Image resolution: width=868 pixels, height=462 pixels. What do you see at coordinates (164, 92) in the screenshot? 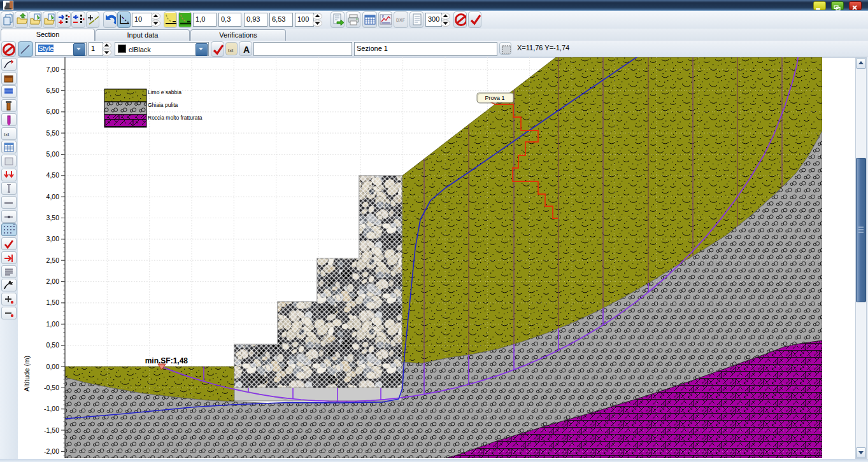
I see `svg-text: Limo e sabbia` at bounding box center [164, 92].